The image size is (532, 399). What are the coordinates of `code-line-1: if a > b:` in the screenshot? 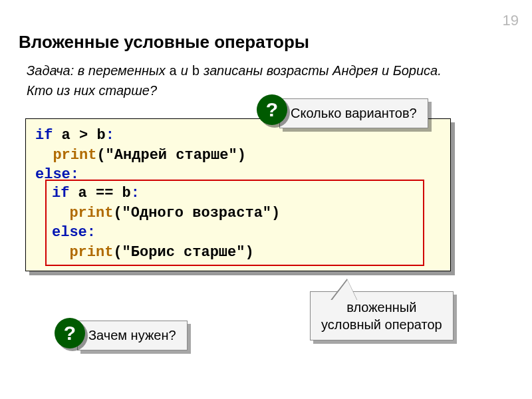 It's located at (238, 136).